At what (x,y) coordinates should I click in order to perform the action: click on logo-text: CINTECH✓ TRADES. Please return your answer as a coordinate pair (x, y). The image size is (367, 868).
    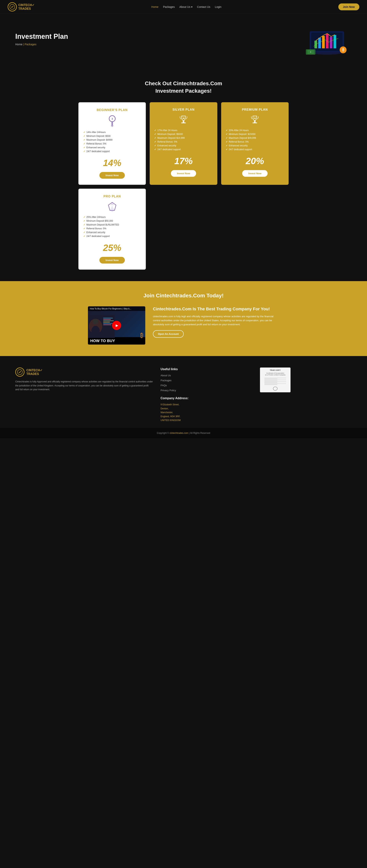
    Looking at the image, I should click on (26, 7).